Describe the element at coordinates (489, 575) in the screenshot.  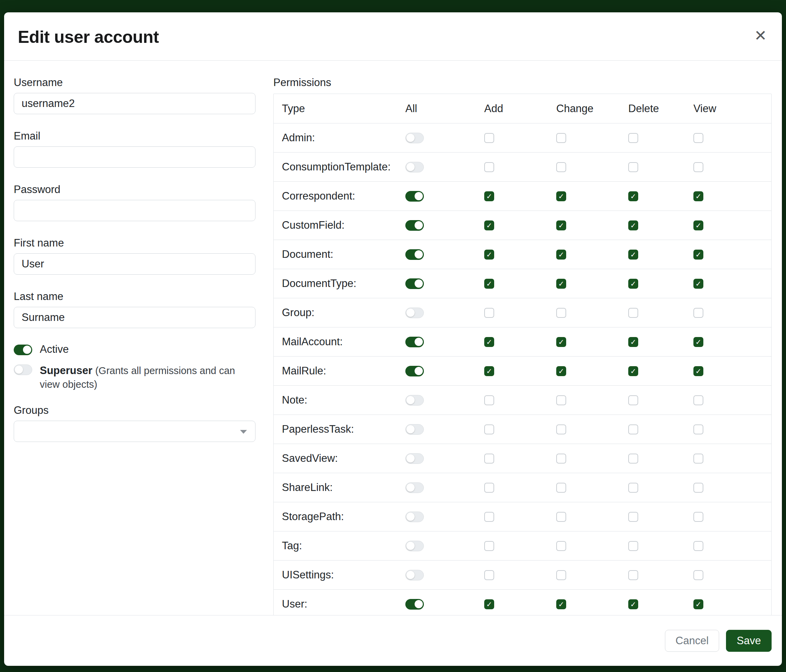
I see `checkbox-add-uisettings` at that location.